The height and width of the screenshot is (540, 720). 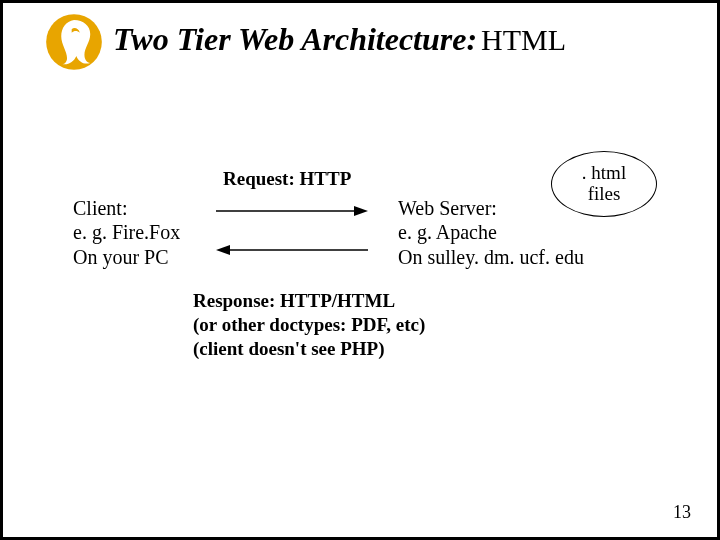 I want to click on page-number: 13, so click(x=682, y=512).